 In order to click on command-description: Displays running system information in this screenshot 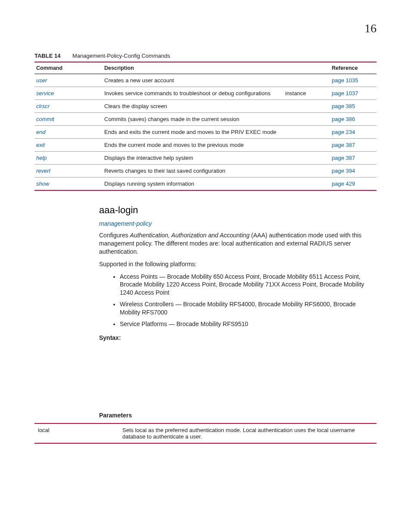, I will do `click(193, 184)`.